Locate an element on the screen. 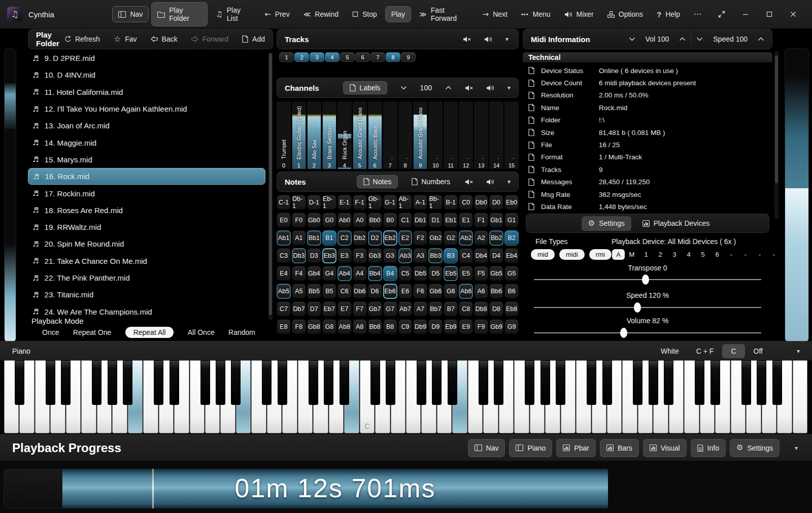 The image size is (812, 513). note-cell-ab-1: Ab-1 is located at coordinates (405, 202).